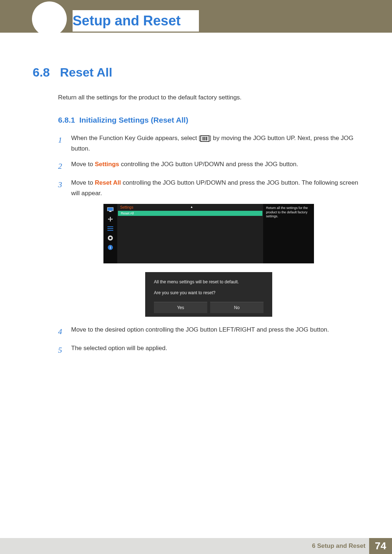  Describe the element at coordinates (108, 183) in the screenshot. I see `step-highlight: Reset All` at that location.